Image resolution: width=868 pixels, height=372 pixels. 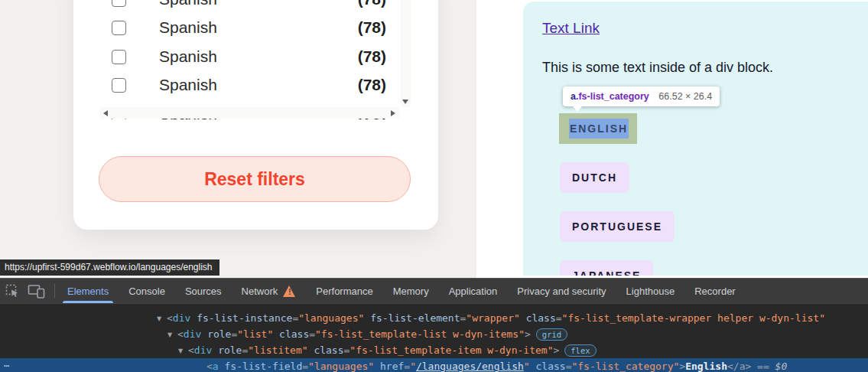 What do you see at coordinates (493, 318) in the screenshot?
I see `code-token: "wrapper"` at bounding box center [493, 318].